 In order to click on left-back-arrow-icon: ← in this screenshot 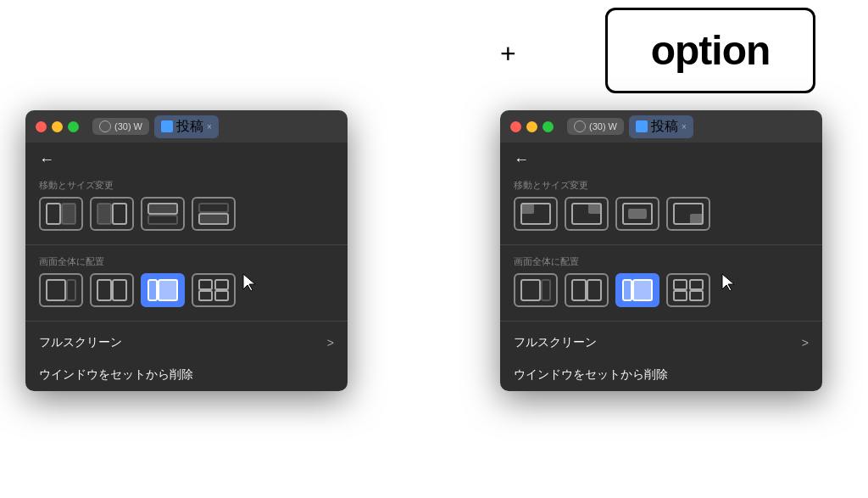, I will do `click(47, 159)`.